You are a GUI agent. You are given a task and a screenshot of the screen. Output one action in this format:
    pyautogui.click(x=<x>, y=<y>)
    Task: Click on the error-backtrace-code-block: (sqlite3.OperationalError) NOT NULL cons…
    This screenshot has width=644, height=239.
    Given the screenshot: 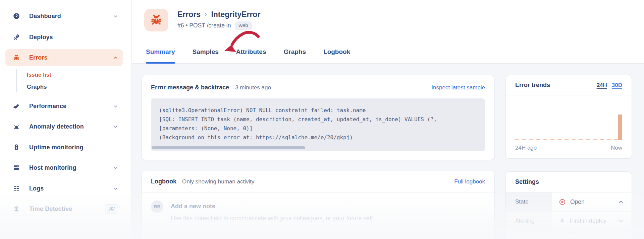 What is the action you would take?
    pyautogui.click(x=318, y=125)
    